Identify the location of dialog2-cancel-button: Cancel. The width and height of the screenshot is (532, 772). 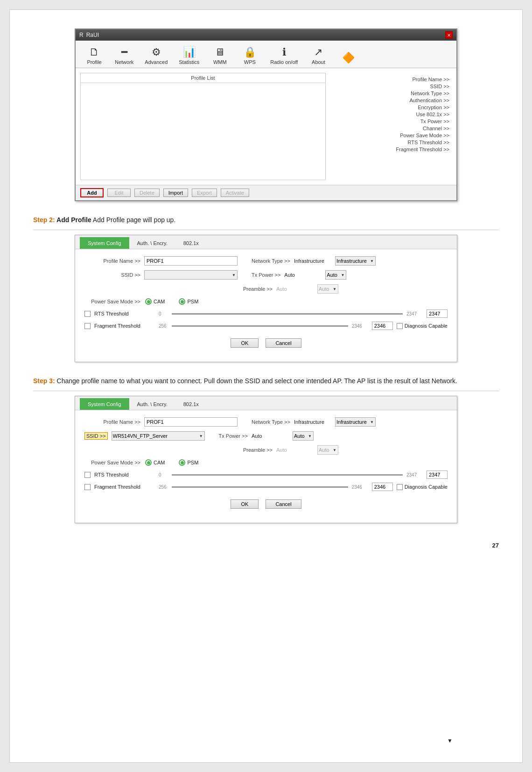
(283, 504).